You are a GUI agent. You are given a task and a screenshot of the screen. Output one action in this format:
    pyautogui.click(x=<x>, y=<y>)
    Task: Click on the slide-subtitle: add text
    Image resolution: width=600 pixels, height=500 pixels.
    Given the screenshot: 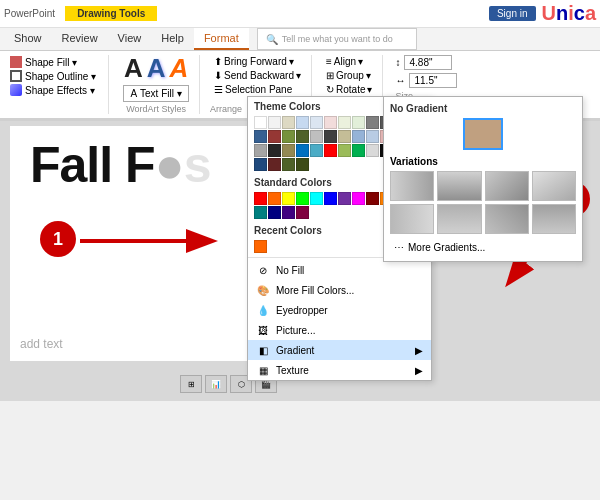 What is the action you would take?
    pyautogui.click(x=42, y=344)
    